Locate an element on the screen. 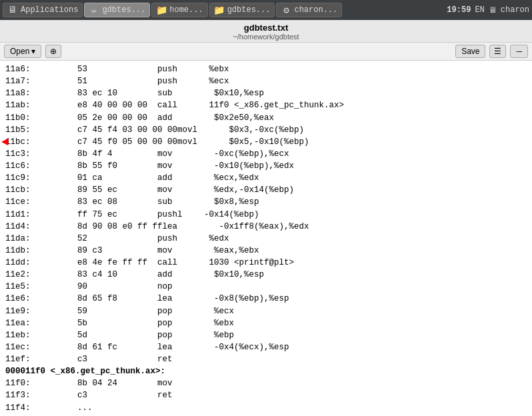 The image size is (532, 416). code-line-11f4: 11f4: ... is located at coordinates (266, 408).